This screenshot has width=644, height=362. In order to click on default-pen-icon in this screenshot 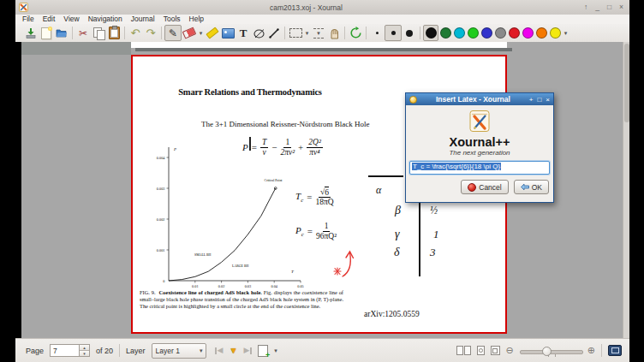, I will do `click(355, 33)`.